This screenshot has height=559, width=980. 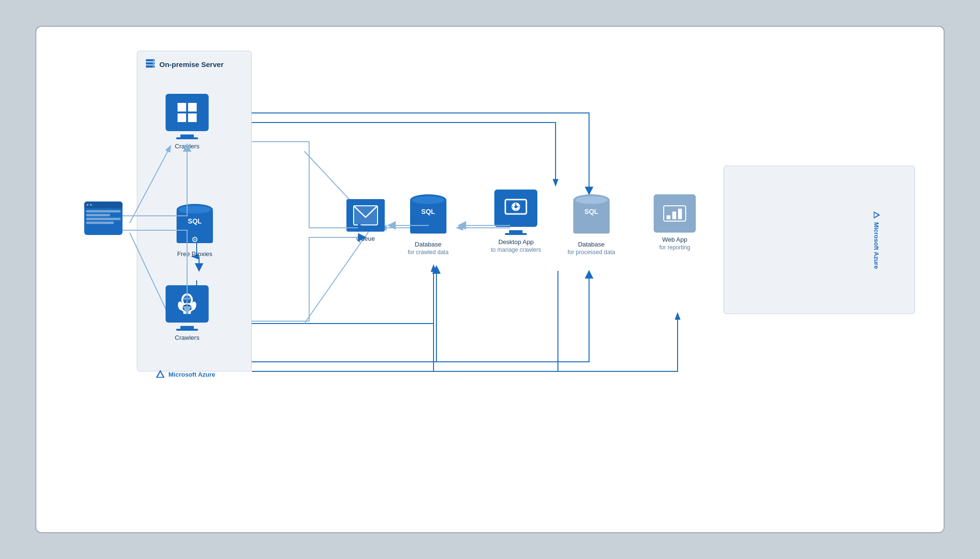 I want to click on desktop-app-sublabel: to manage crawlers, so click(x=516, y=250).